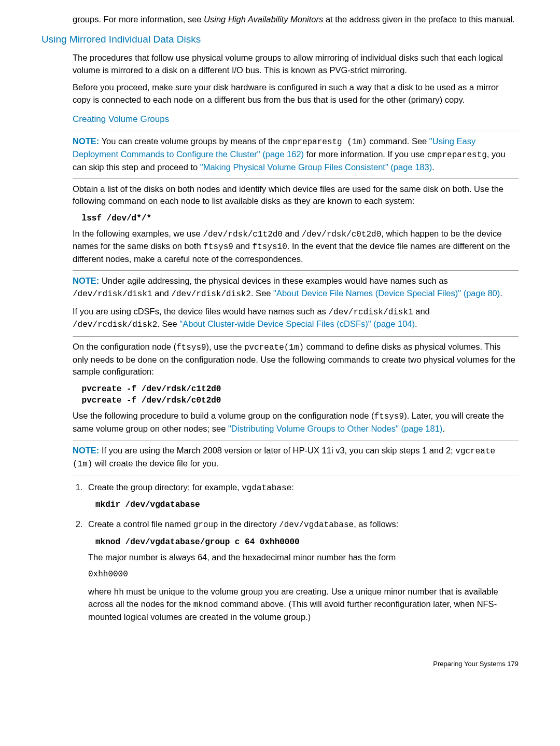  I want to click on inline-code: mknod, so click(206, 605).